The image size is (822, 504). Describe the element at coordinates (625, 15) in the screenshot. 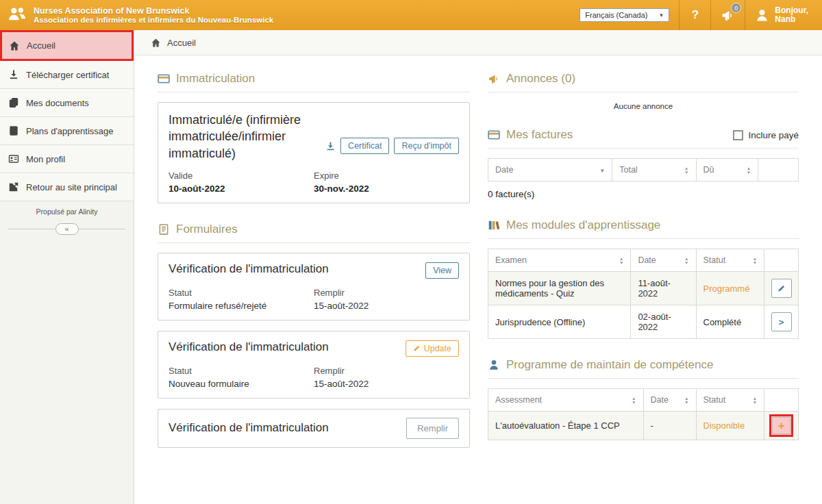

I see `language-select: Français (Canada) ▼` at that location.